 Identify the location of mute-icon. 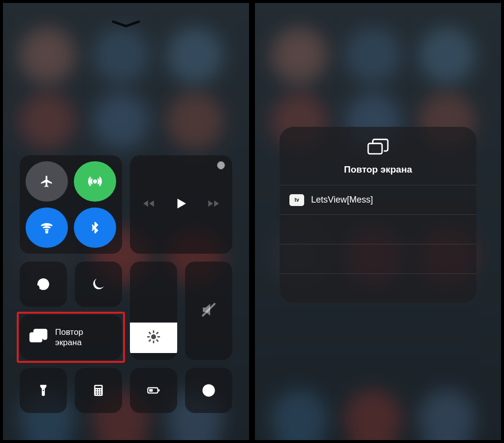
(209, 311).